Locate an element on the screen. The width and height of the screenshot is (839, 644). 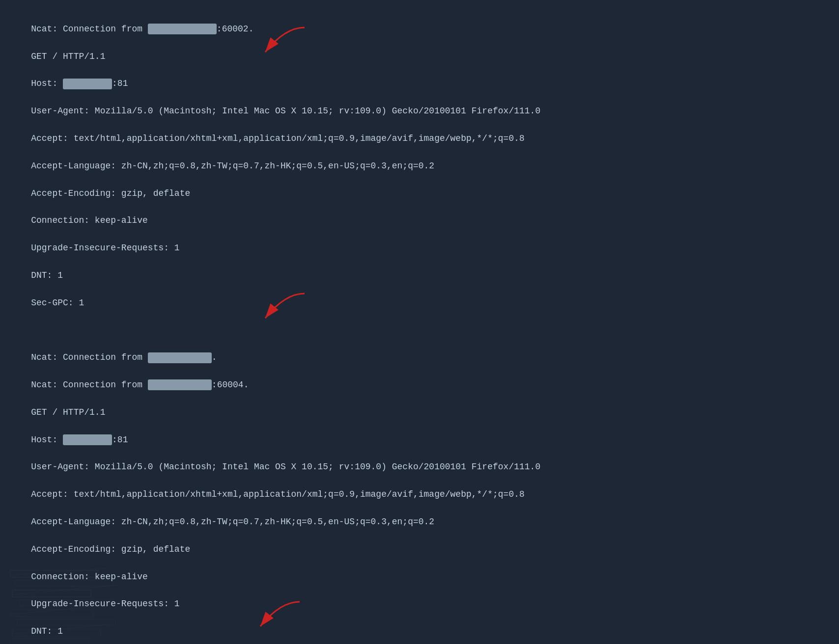
dnt-2: DNT: 1 is located at coordinates (47, 631).